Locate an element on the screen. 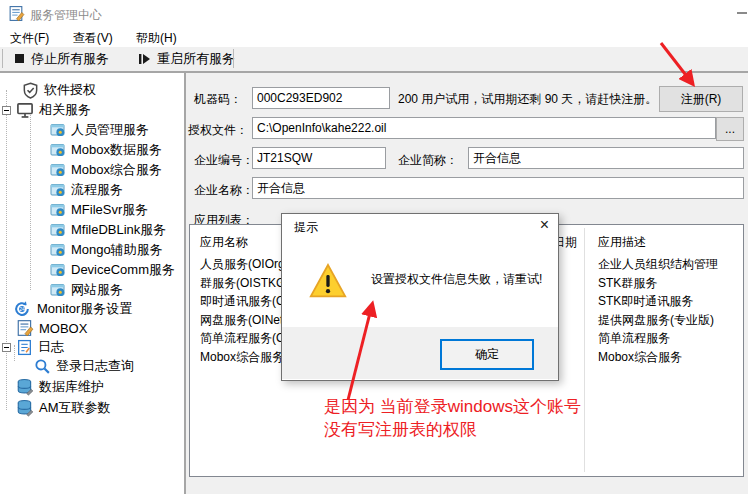  company-name-label: 企业名称： is located at coordinates (224, 190).